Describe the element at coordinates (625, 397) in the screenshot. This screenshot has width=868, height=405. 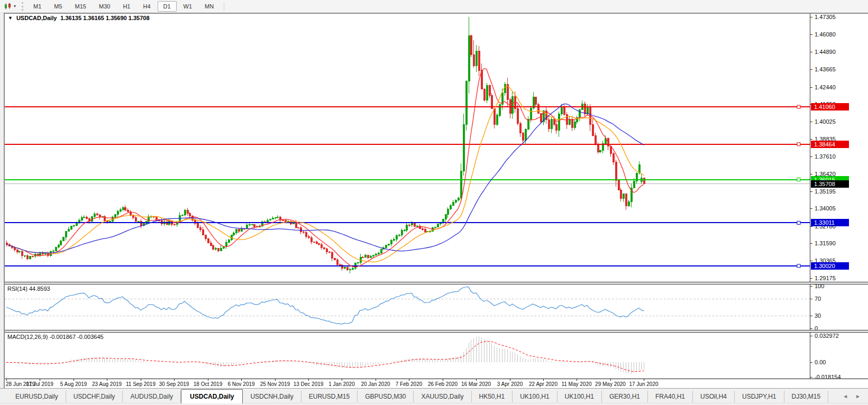
I see `chart-tab-ger30-h1: GER30,H1` at that location.